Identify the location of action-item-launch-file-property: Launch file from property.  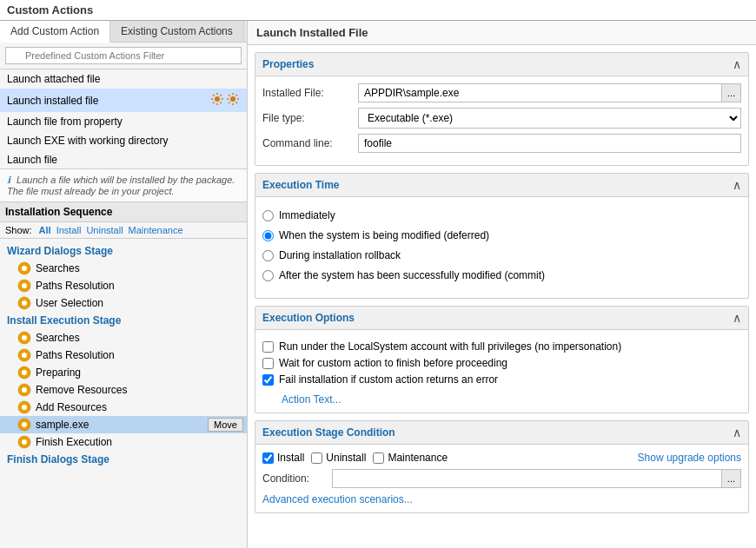
(123, 122).